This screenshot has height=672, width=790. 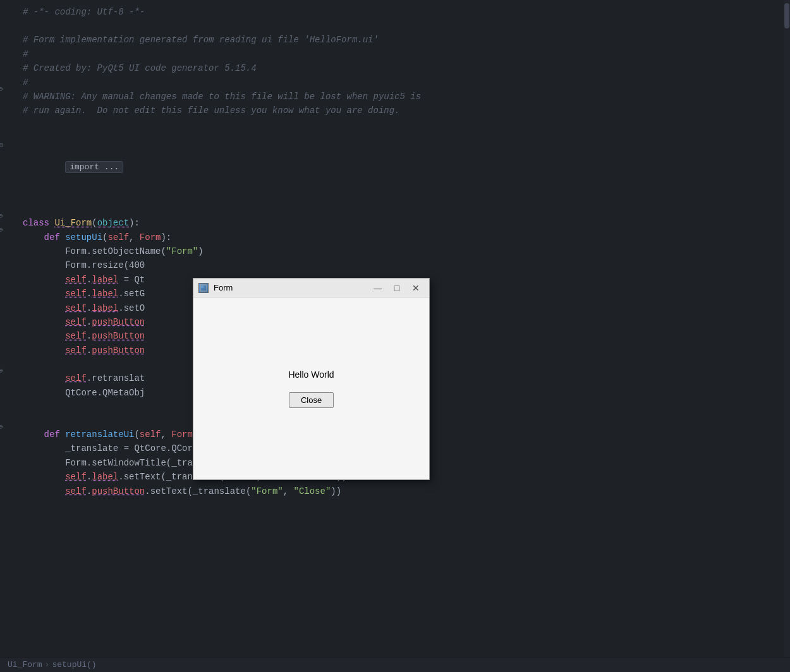 I want to click on code-line: ⊞ import ..., so click(x=395, y=167).